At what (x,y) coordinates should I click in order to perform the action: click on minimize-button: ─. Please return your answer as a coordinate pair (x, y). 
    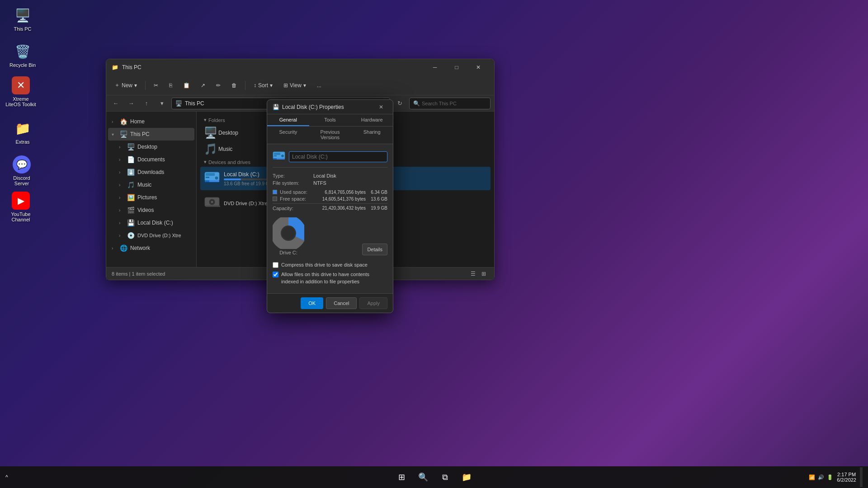
    Looking at the image, I should click on (435, 67).